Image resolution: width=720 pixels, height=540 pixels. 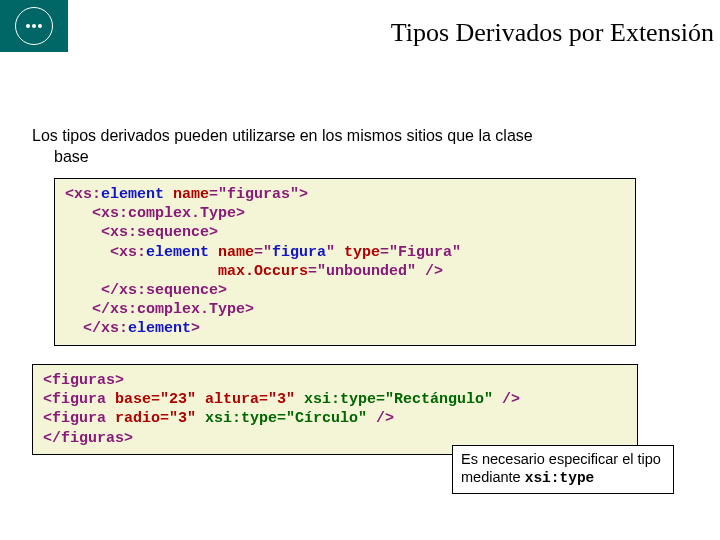 What do you see at coordinates (299, 252) in the screenshot?
I see `code-tok: figura` at bounding box center [299, 252].